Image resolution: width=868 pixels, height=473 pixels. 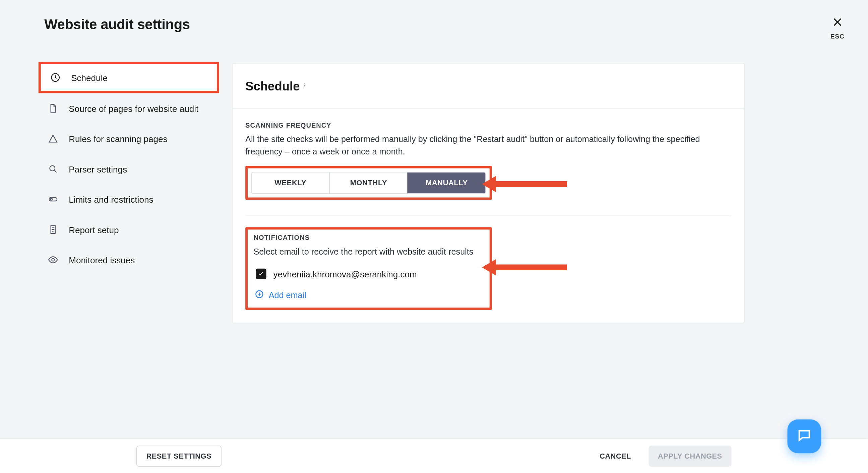 What do you see at coordinates (133, 108) in the screenshot?
I see `sidebar-item-label: Source of pages for website audit` at bounding box center [133, 108].